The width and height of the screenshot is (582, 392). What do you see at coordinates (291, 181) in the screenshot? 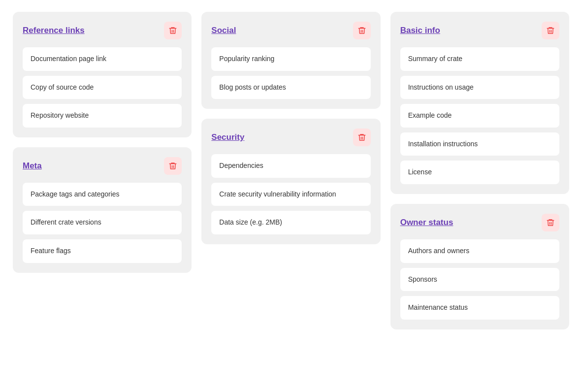
I see `card-security: Security DependenciesCrate security vuln…` at bounding box center [291, 181].